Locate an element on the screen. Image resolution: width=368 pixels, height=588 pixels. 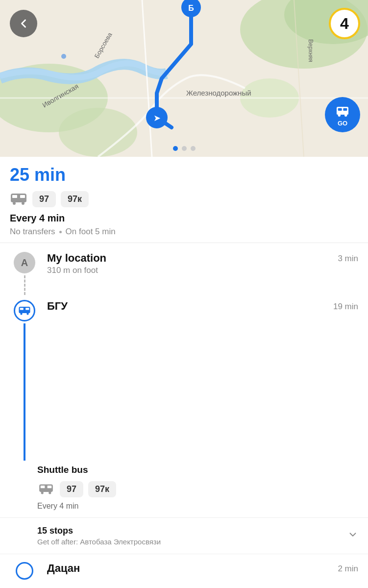
chevron-svg is located at coordinates (353, 535).